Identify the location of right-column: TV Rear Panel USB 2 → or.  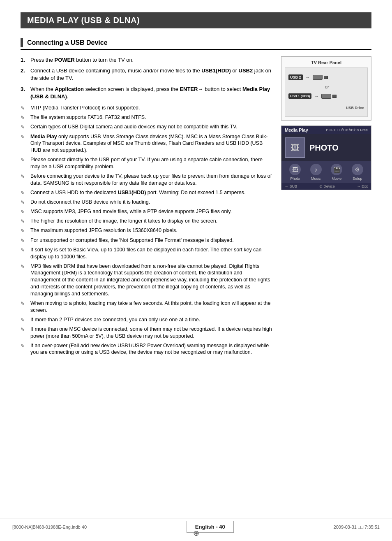
(326, 207).